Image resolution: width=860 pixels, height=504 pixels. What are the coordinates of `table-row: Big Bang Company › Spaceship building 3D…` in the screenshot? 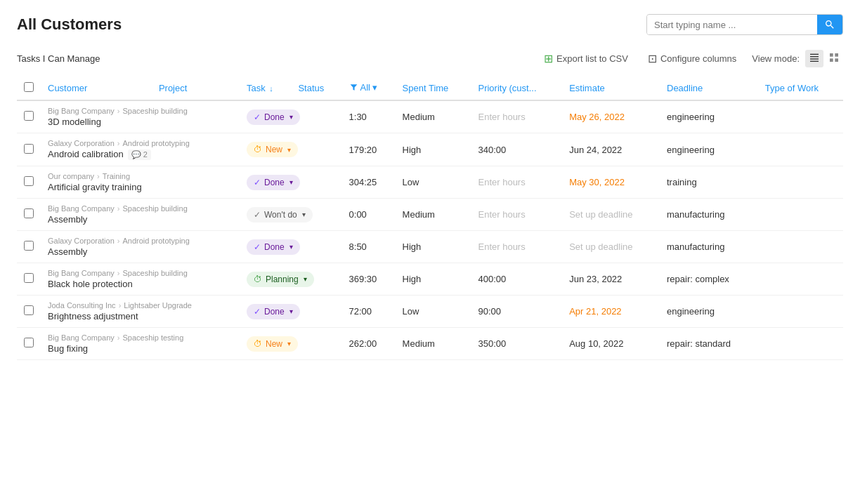 It's located at (430, 117).